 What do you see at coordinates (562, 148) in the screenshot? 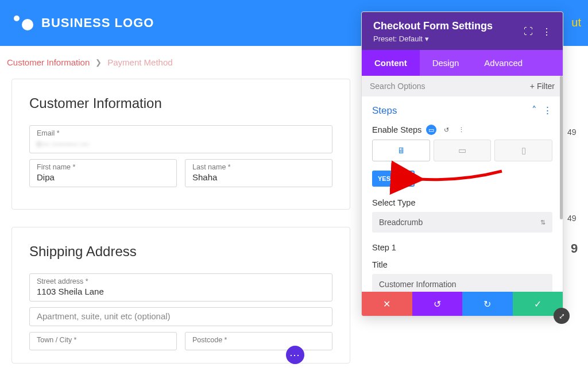
I see `panel-scrollbar` at bounding box center [562, 148].